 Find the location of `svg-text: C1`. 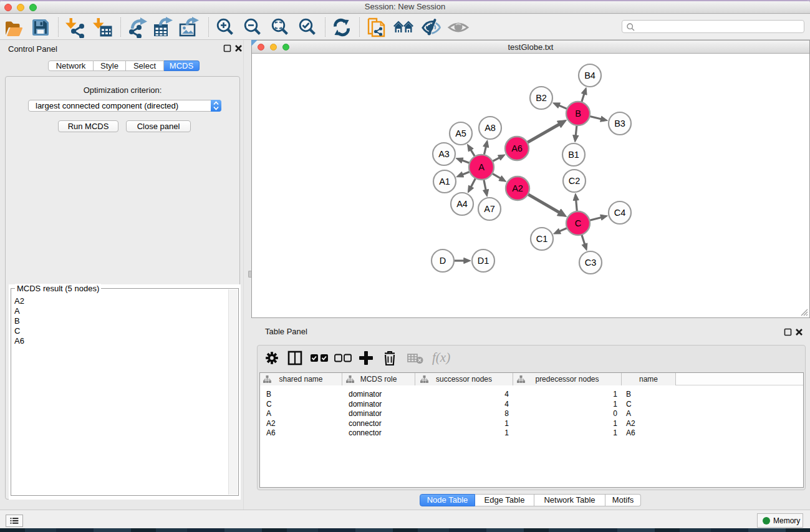

svg-text: C1 is located at coordinates (542, 239).